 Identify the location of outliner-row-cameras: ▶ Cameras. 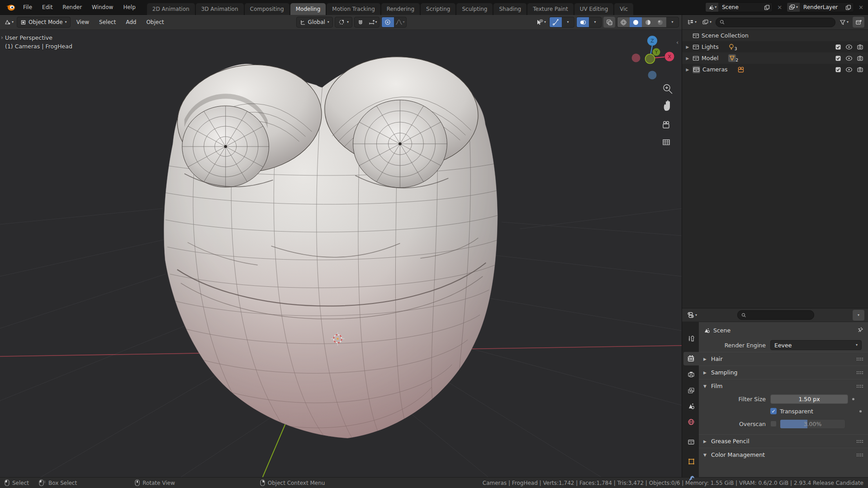
(775, 70).